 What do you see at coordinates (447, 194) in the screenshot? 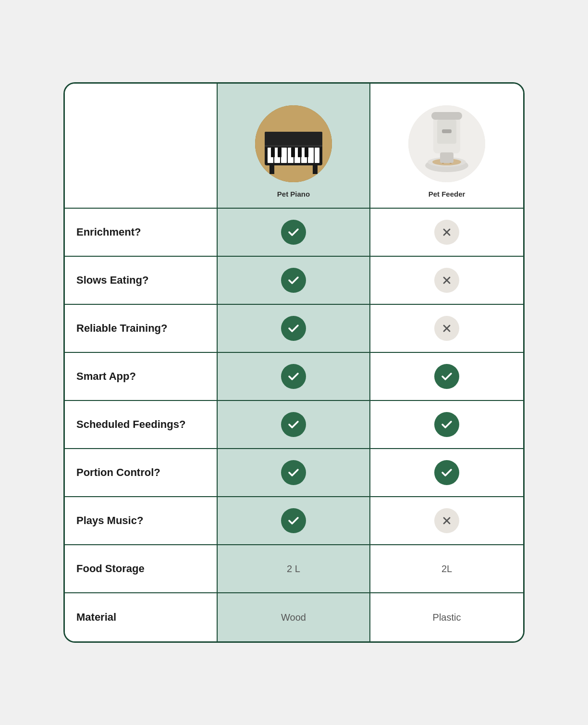
I see `feeder-product-name: Pet Feeder` at bounding box center [447, 194].